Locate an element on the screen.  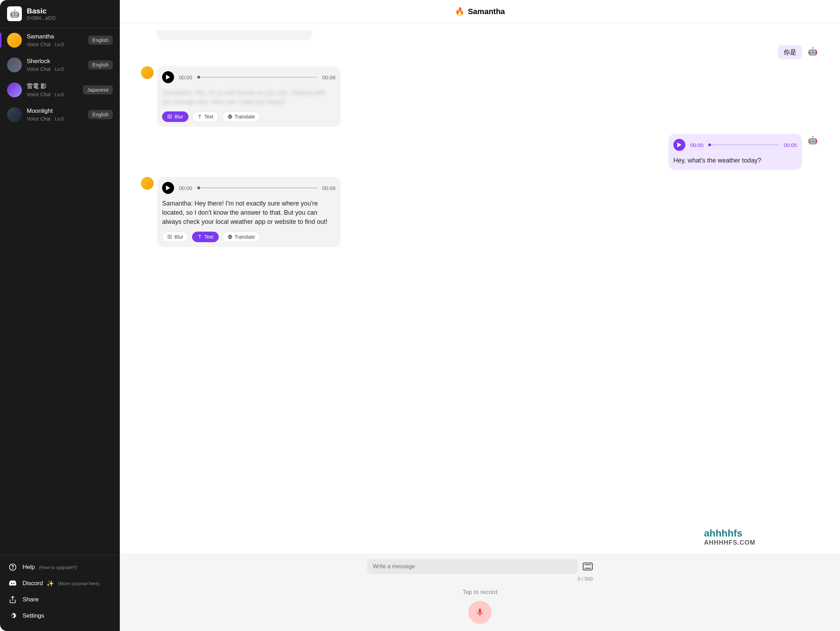
conversation-name: Sherlock is located at coordinates (58, 62).